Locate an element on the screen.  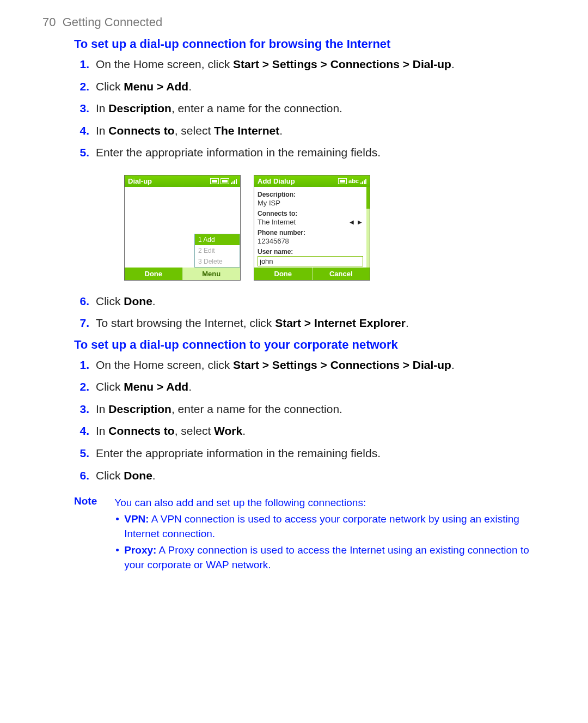
value-phone-number: 12345678 is located at coordinates (310, 241).